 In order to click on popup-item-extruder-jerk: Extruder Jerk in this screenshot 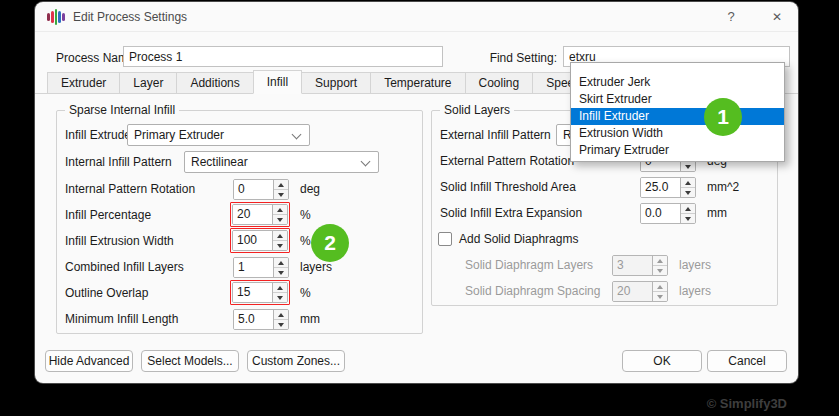, I will do `click(678, 82)`.